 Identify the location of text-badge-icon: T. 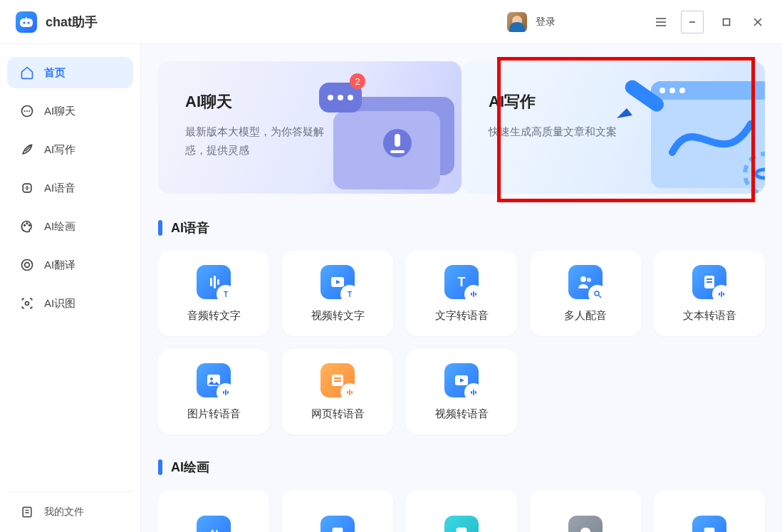
(226, 294).